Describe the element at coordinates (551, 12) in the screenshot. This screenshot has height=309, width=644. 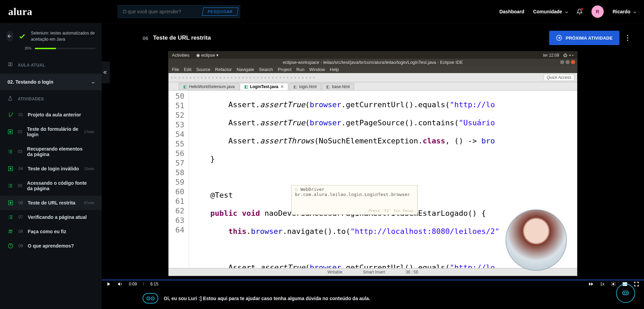
I see `nav-comunidade: Comunidade` at that location.